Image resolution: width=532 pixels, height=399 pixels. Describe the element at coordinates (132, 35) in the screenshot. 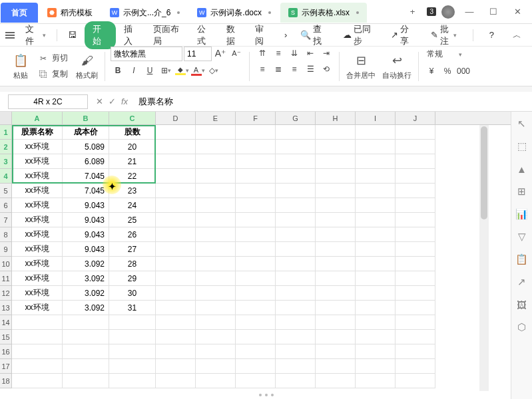

I see `menu-insert: 插入` at that location.